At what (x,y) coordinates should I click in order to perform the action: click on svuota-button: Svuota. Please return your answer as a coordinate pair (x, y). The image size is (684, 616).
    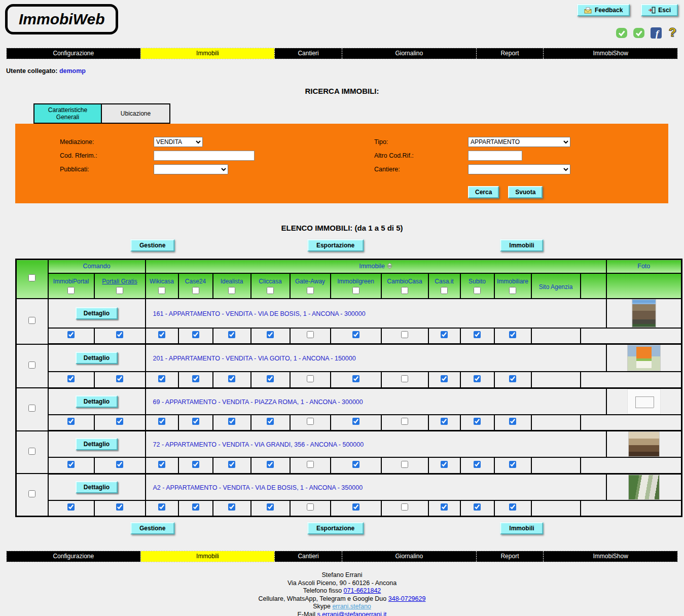
    Looking at the image, I should click on (525, 192).